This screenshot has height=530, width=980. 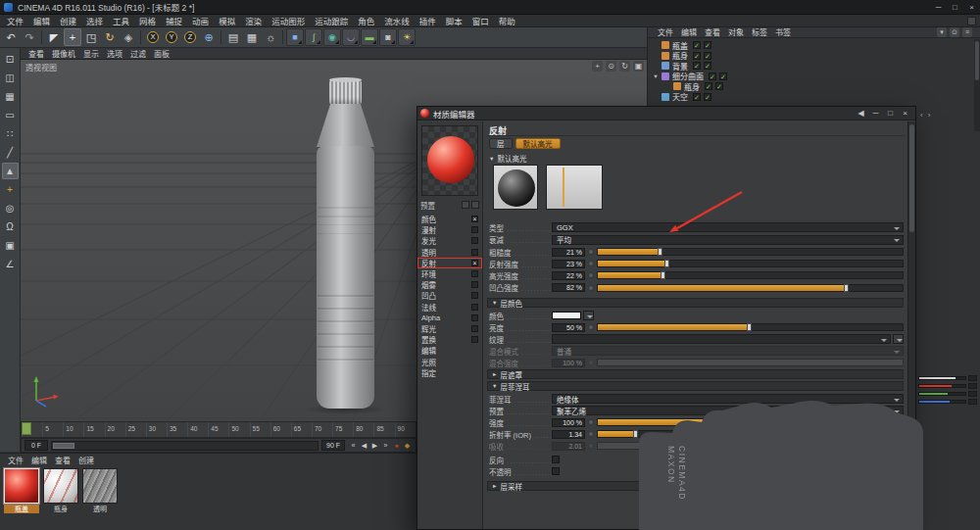 What do you see at coordinates (396, 445) in the screenshot?
I see `record-icon: ●` at bounding box center [396, 445].